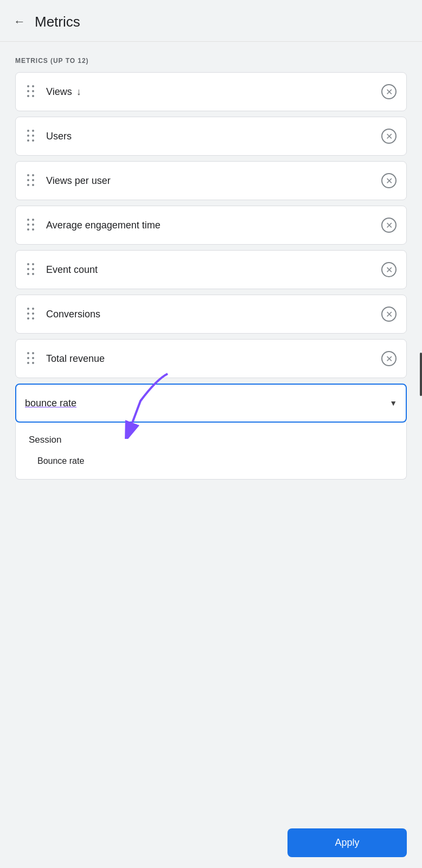  I want to click on remove-icon-conversions: ✕, so click(389, 314).